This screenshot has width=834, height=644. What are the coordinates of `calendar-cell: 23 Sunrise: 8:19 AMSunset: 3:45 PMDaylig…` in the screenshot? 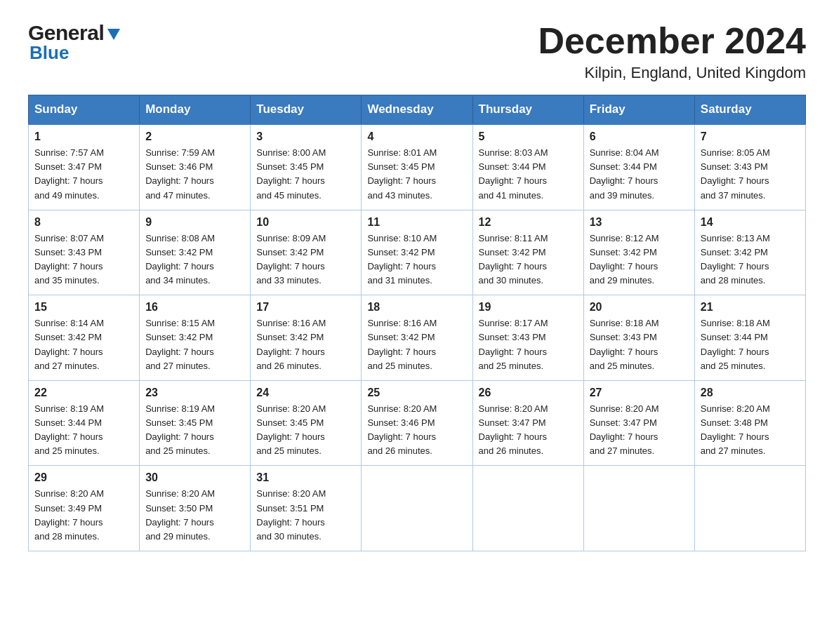 It's located at (195, 423).